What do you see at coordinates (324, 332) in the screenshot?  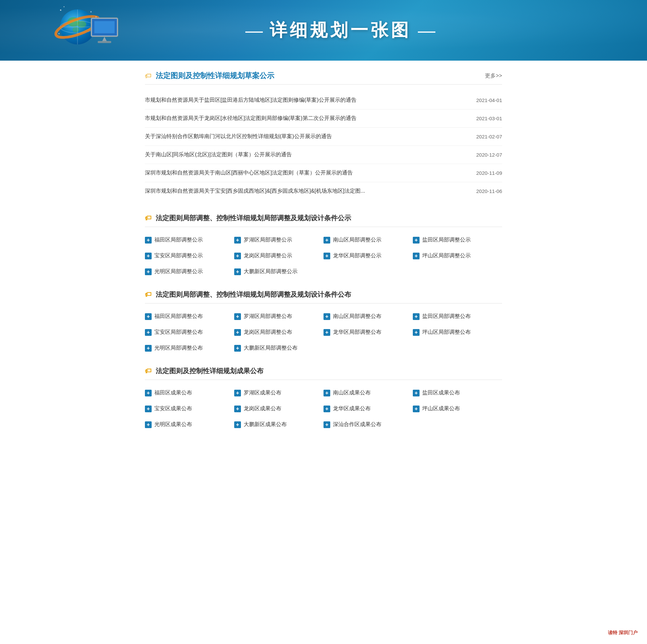 I see `section3-grid: + 福田区局部调整公布 + 罗湖区局部调整公布 + 南山区局部调整公布 + 盐田…` at bounding box center [324, 332].